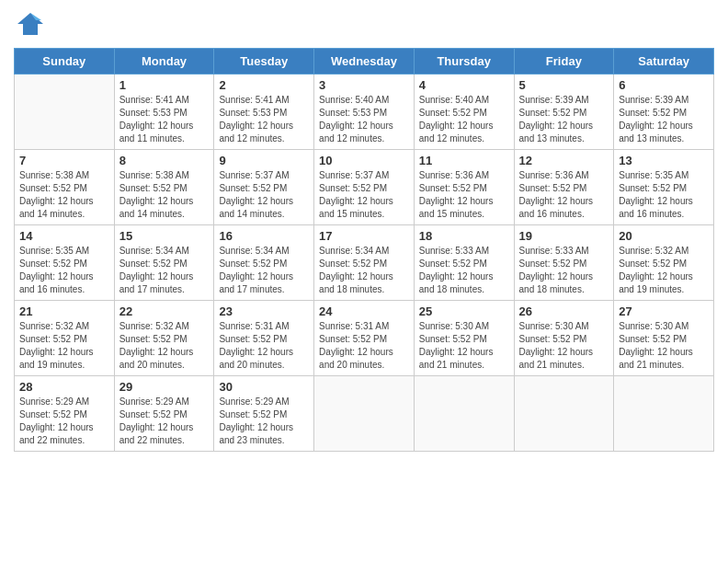 This screenshot has width=728, height=563. Describe the element at coordinates (463, 339) in the screenshot. I see `calendar-cell: 25Sunrise: 5:30 AM Sunset: 5:52 PM Dayli…` at that location.